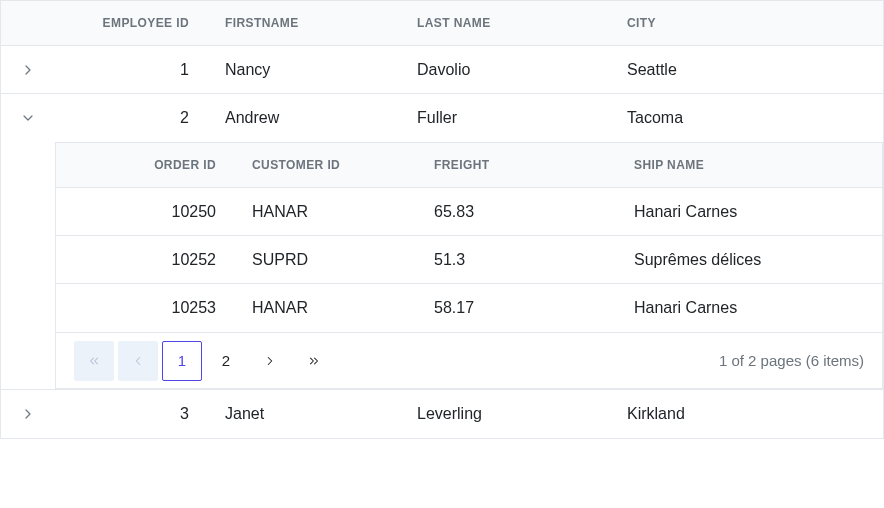 The width and height of the screenshot is (884, 508). I want to click on grid-header-row: Employee ID Firstname Last Name City, so click(442, 23).